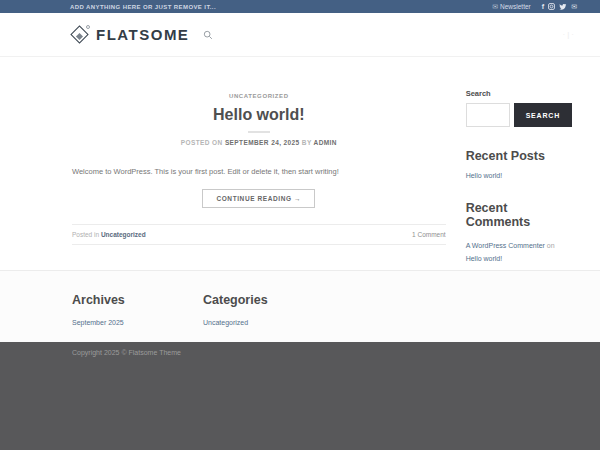 This screenshot has width=600, height=450. What do you see at coordinates (124, 234) in the screenshot?
I see `posted-in-category-link: Uncategorized` at bounding box center [124, 234].